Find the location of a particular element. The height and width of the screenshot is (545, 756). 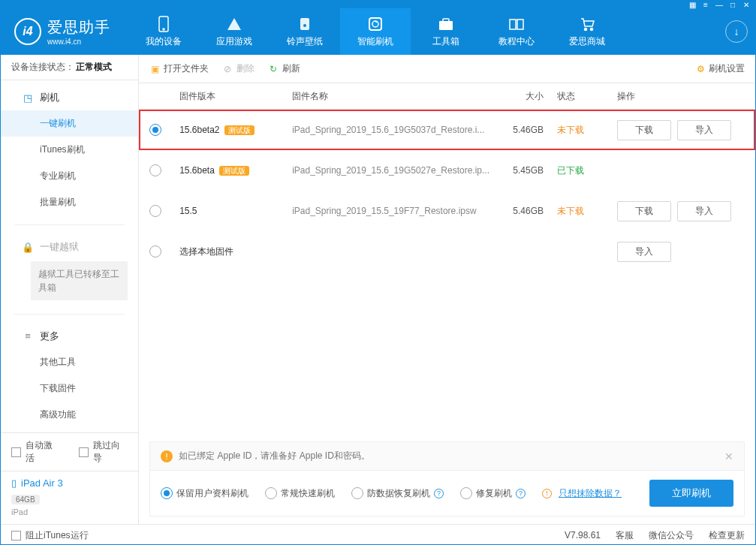

nav-toolbox: 工具箱 is located at coordinates (446, 32).